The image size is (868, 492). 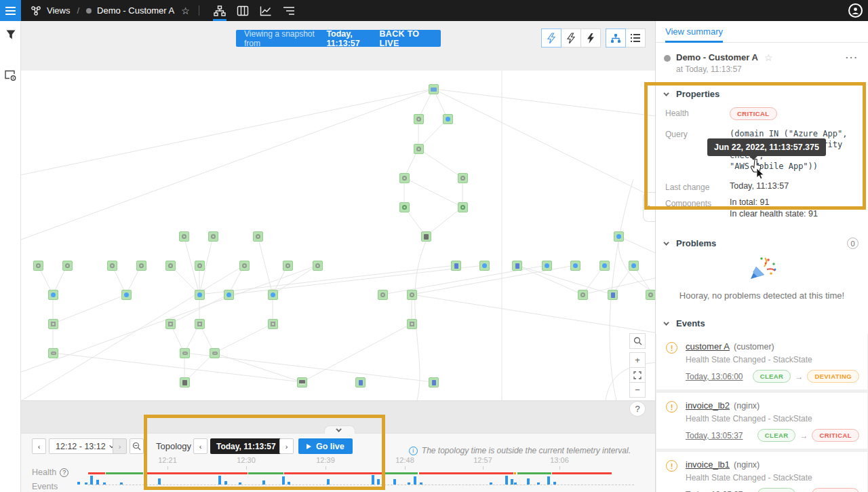 I want to click on problems-section-header: Problems 0, so click(x=762, y=242).